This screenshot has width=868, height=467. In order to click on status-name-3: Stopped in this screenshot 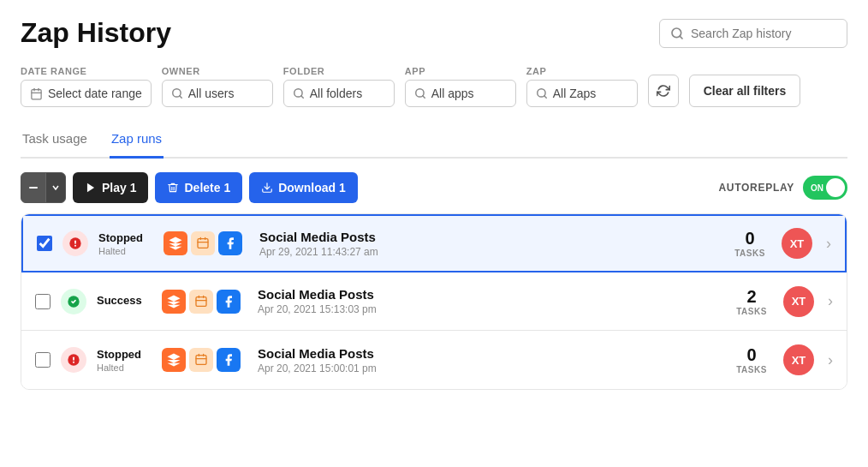, I will do `click(121, 355)`.